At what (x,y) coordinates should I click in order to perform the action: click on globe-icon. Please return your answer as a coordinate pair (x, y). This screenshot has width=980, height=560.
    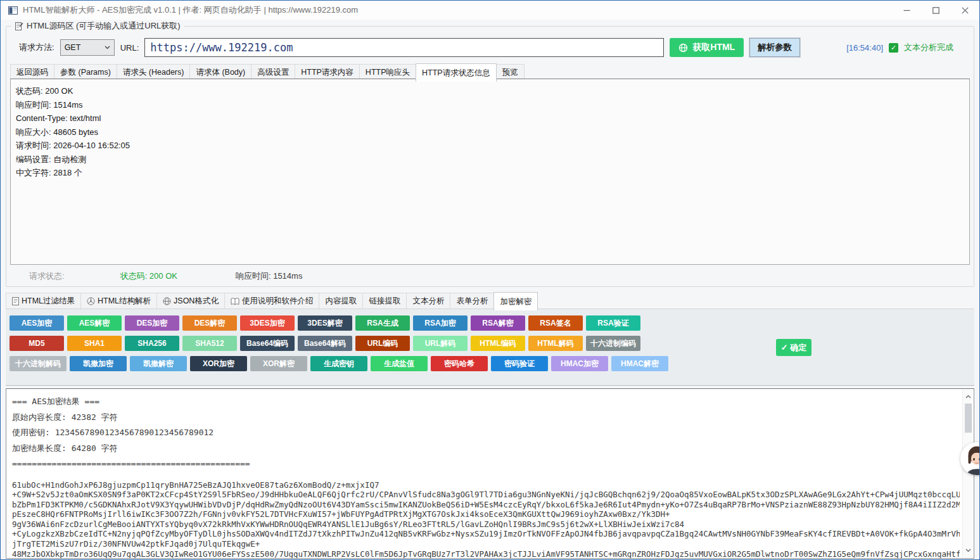
    Looking at the image, I should click on (683, 48).